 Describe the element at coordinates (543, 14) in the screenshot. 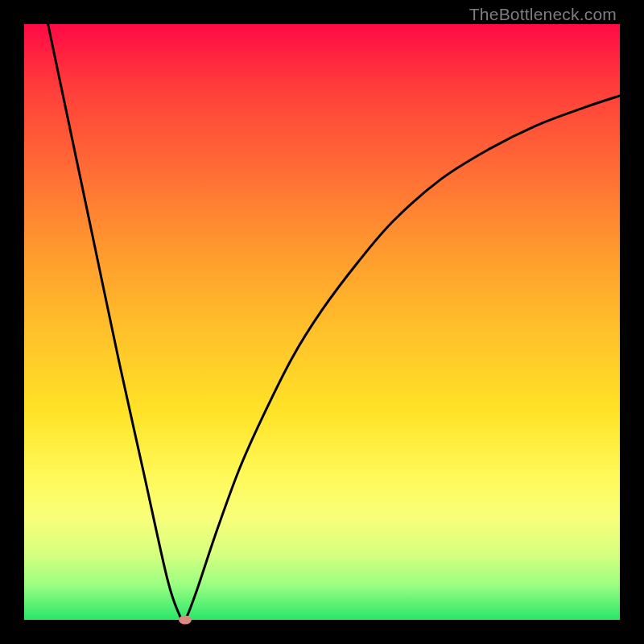

I see `watermark-text: TheBottleneck.com` at that location.